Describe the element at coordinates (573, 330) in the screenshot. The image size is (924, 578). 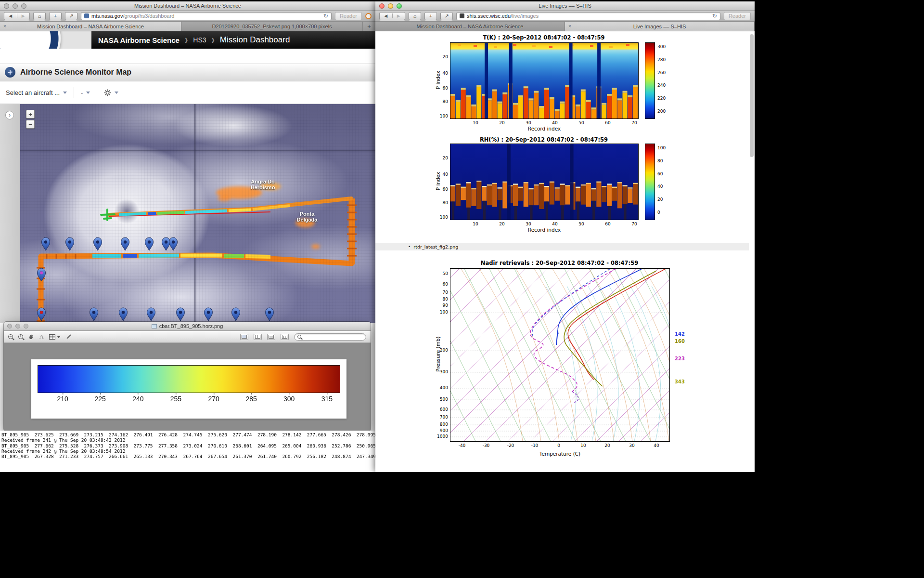
I see `retrieval-curve-magenta-dashed` at that location.